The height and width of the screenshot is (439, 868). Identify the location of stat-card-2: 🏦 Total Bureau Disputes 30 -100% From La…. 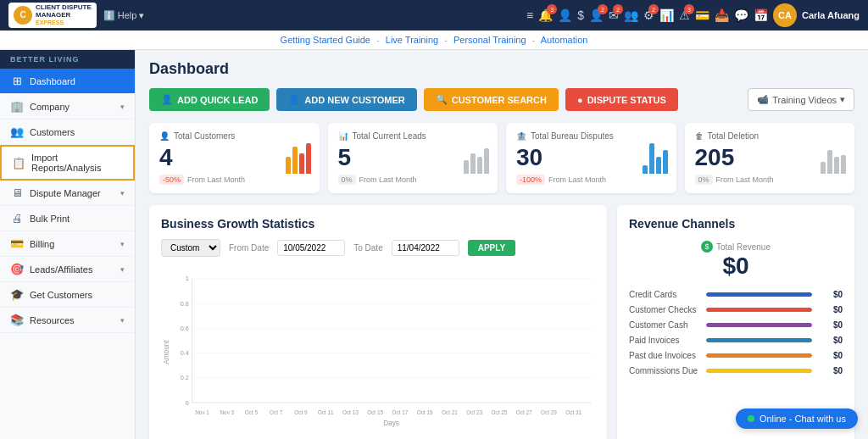
(592, 158).